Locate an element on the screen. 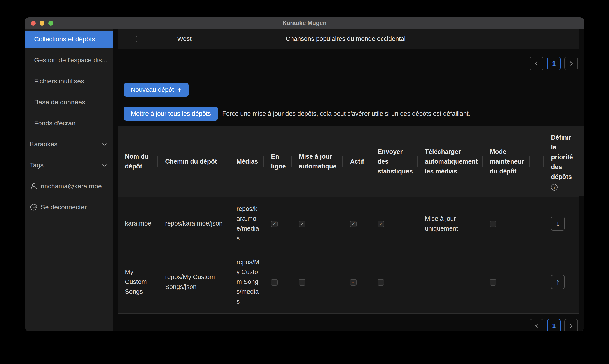  col-header-priority: Définir la priorité des dépôts ? is located at coordinates (562, 161).